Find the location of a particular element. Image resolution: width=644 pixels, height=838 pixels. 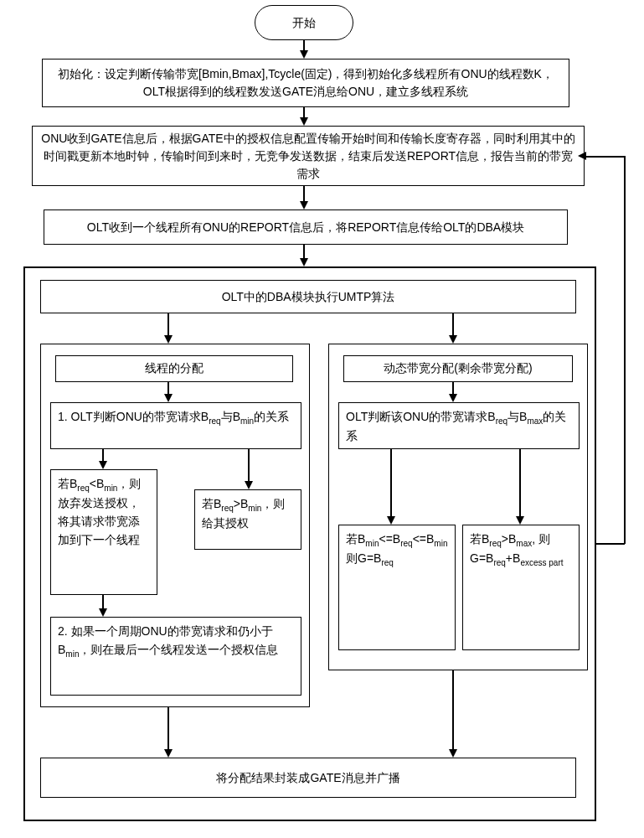

left-rule2-box: 2. 如果一个周期ONU的带宽请求和仍小于Bmin，则在最后一个线程发送一个授权… is located at coordinates (176, 656).